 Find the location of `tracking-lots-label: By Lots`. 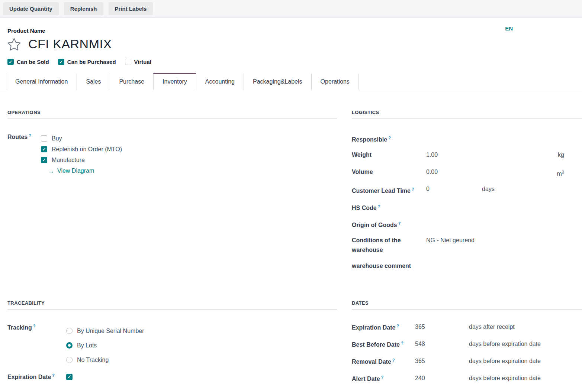

tracking-lots-label: By Lots is located at coordinates (87, 346).